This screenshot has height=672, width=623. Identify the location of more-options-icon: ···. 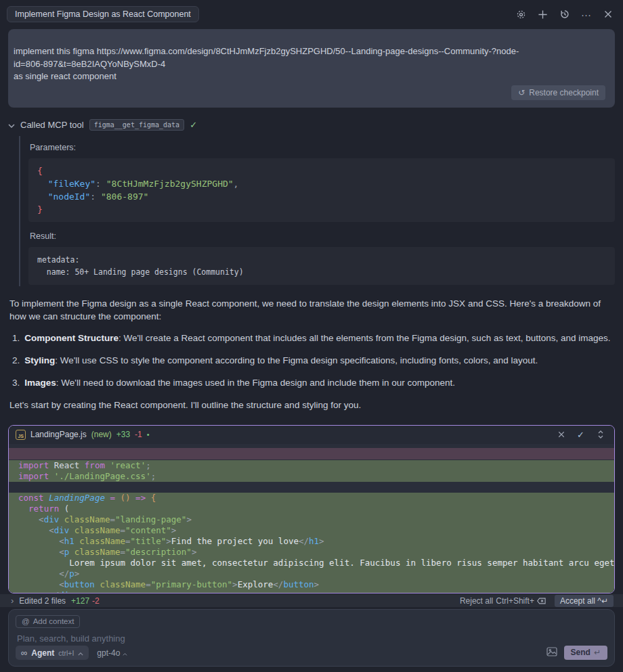
(586, 15).